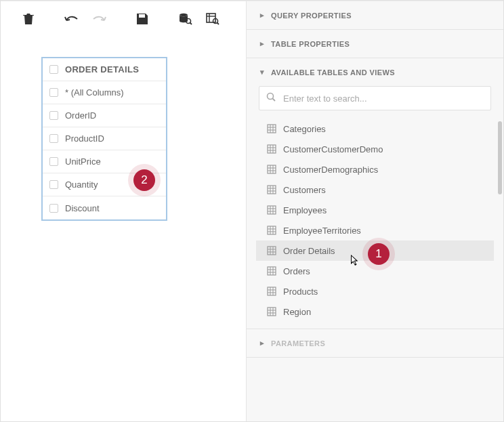 The image size is (504, 422). Describe the element at coordinates (213, 19) in the screenshot. I see `results-preview-button` at that location.